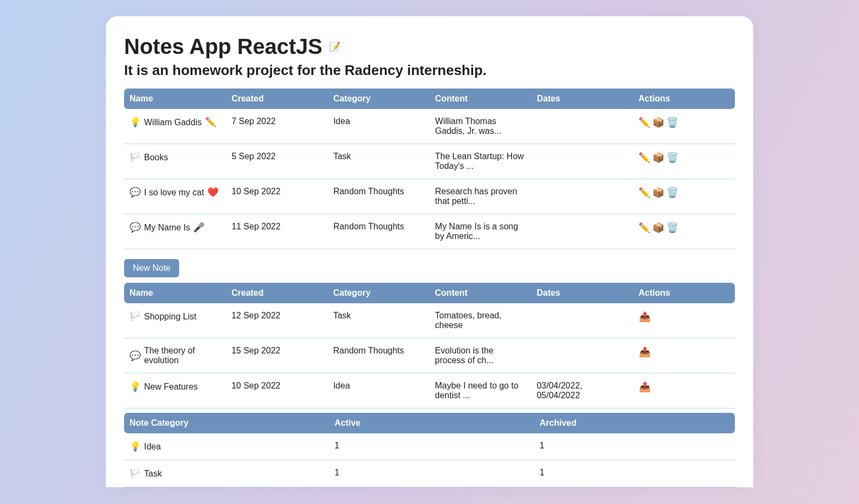 The height and width of the screenshot is (504, 859). Describe the element at coordinates (171, 317) in the screenshot. I see `note-name: Shopping List` at that location.